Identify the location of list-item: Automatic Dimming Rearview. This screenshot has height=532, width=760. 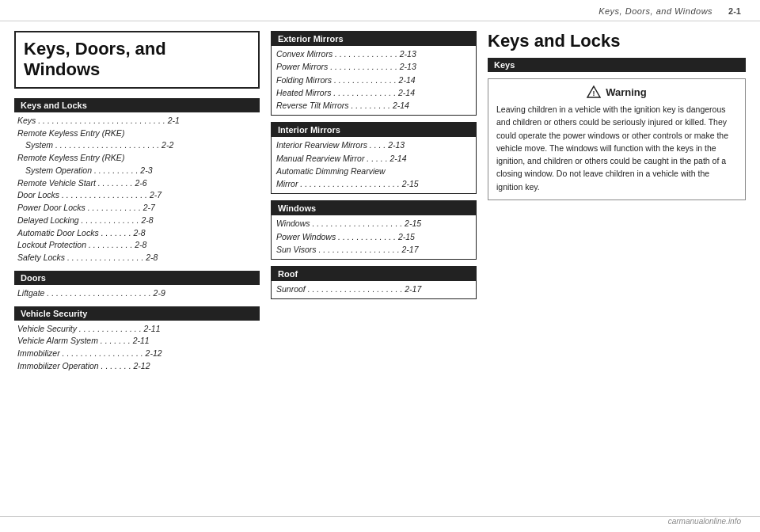
(374, 171).